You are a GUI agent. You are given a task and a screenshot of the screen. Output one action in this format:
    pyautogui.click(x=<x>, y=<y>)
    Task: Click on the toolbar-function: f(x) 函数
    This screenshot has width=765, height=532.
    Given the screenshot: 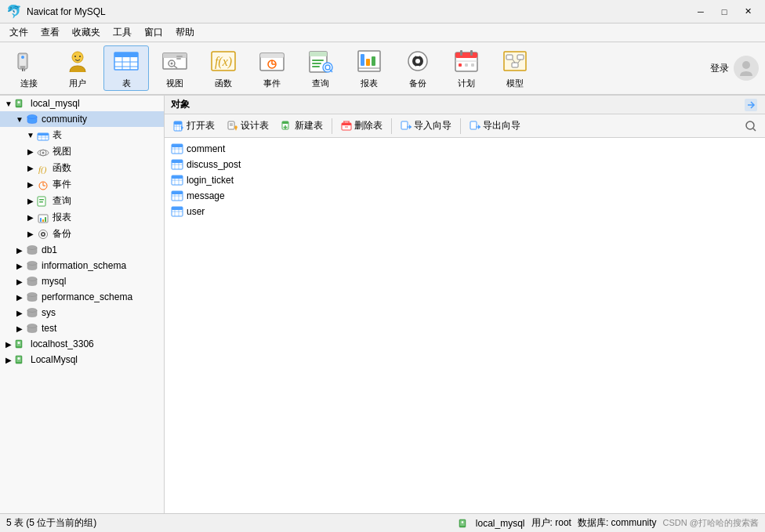 What is the action you would take?
    pyautogui.click(x=223, y=68)
    